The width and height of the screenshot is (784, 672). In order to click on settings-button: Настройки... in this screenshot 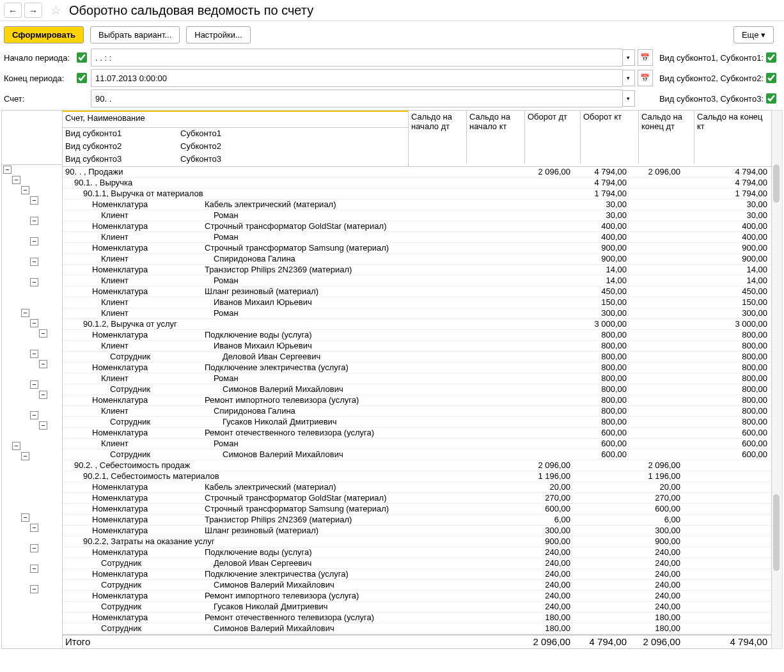, I will do `click(219, 35)`.